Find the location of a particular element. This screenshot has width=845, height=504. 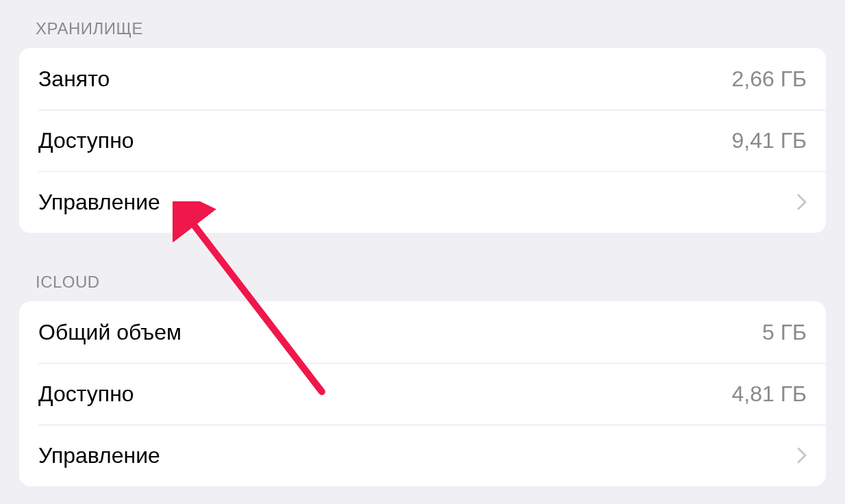

icloud-section-header: ICLOUD is located at coordinates (422, 277).